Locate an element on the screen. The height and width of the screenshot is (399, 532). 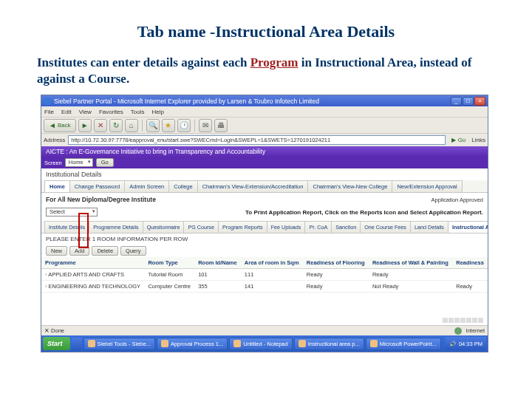
grid-header-row: Programme Room Type Room Id/Name Area of… is located at coordinates (265, 263).